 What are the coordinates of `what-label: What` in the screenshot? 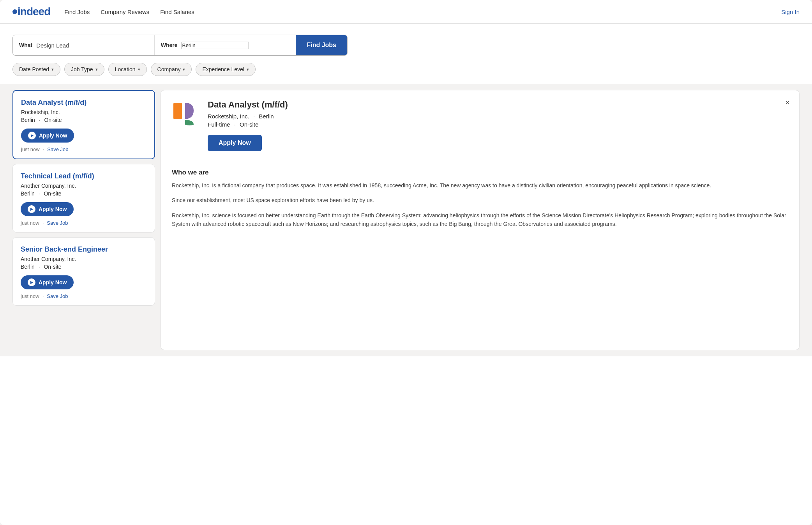 It's located at (26, 45).